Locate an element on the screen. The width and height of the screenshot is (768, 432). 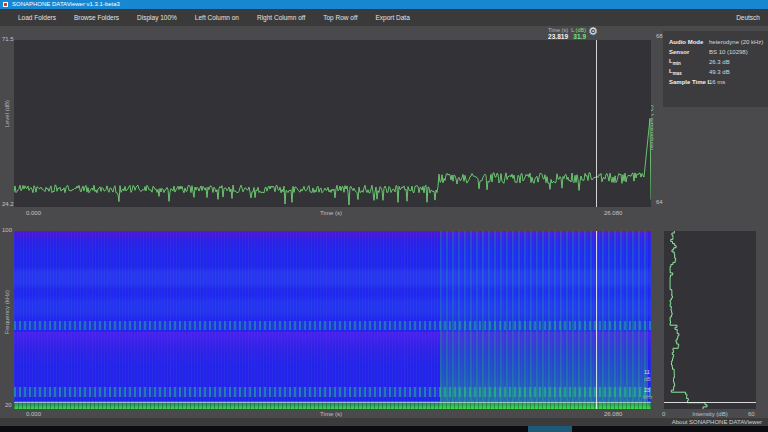
menu-browse-folders: Browse Folders is located at coordinates (96, 18).